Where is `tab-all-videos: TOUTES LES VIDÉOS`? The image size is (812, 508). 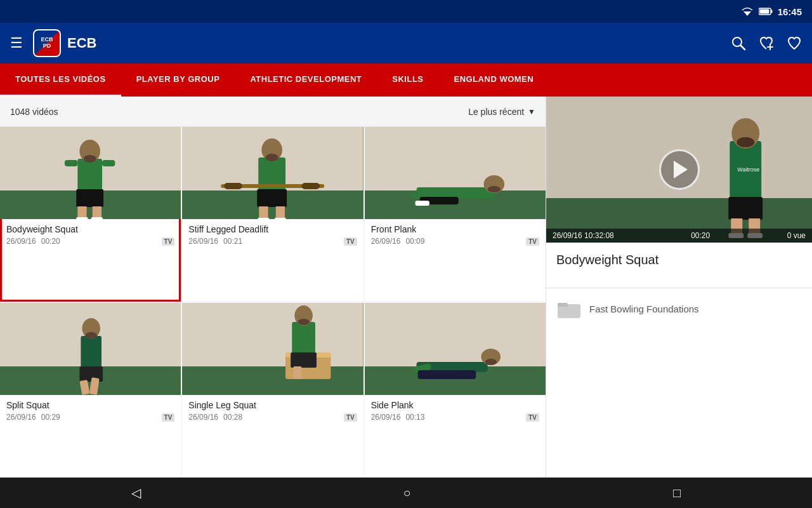
tab-all-videos: TOUTES LES VIDÉOS is located at coordinates (61, 80).